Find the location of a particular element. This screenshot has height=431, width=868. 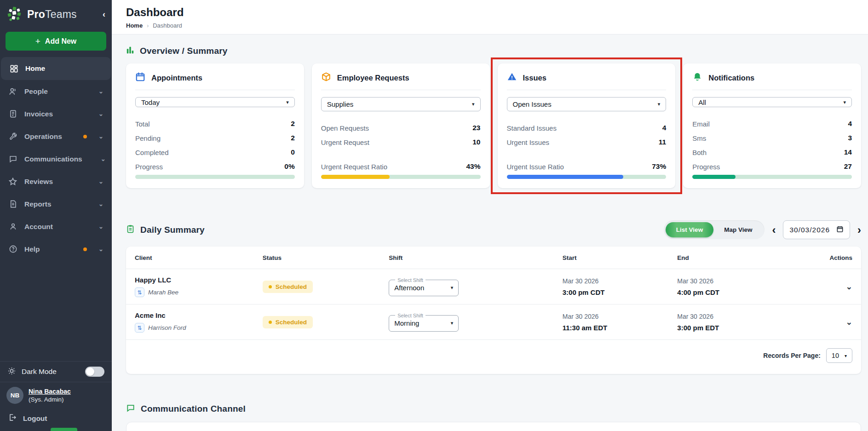

overview-section-header: Overview / Summary is located at coordinates (494, 51).